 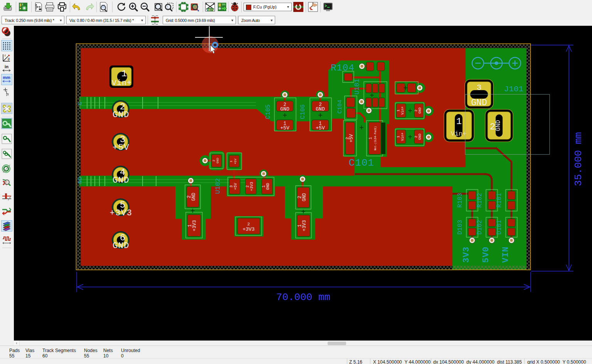 I want to click on svg-text: U101, so click(x=357, y=87).